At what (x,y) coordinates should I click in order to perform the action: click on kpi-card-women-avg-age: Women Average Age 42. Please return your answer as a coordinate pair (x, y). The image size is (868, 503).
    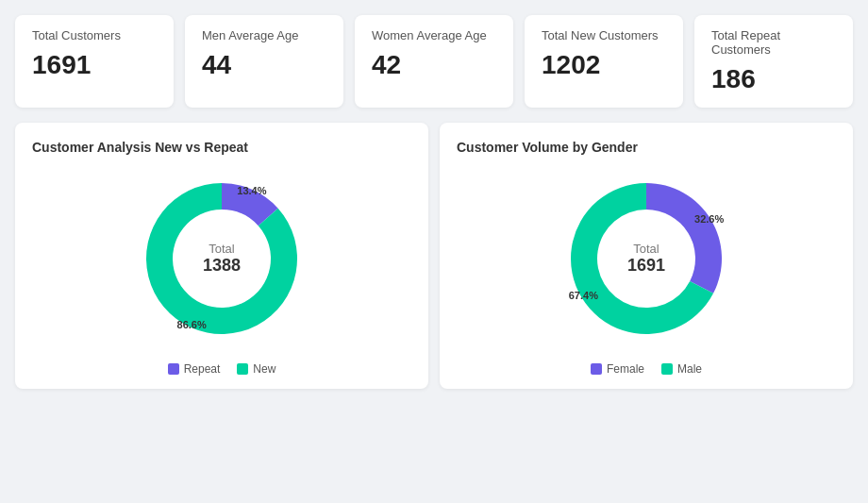
    Looking at the image, I should click on (434, 61).